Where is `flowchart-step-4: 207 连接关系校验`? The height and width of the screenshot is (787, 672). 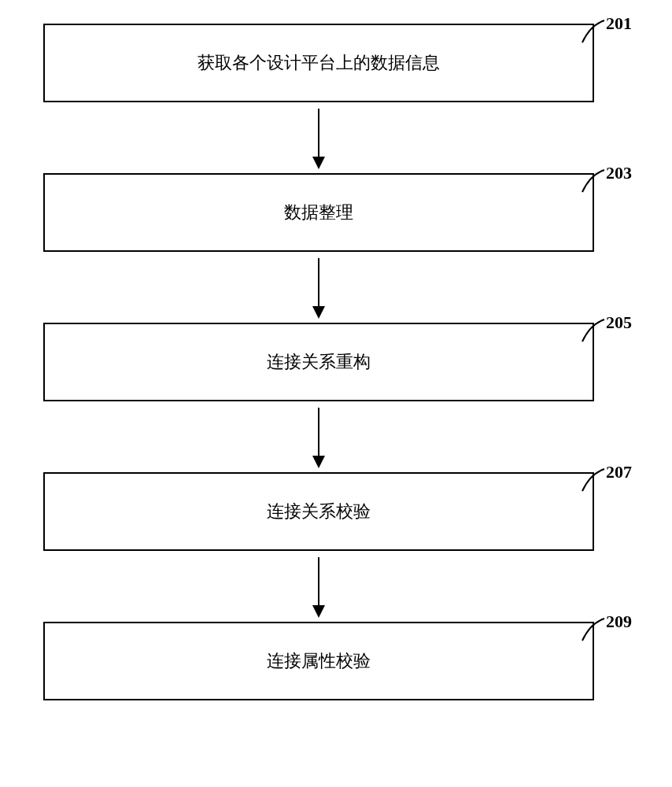 flowchart-step-4: 207 连接关系校验 is located at coordinates (319, 512).